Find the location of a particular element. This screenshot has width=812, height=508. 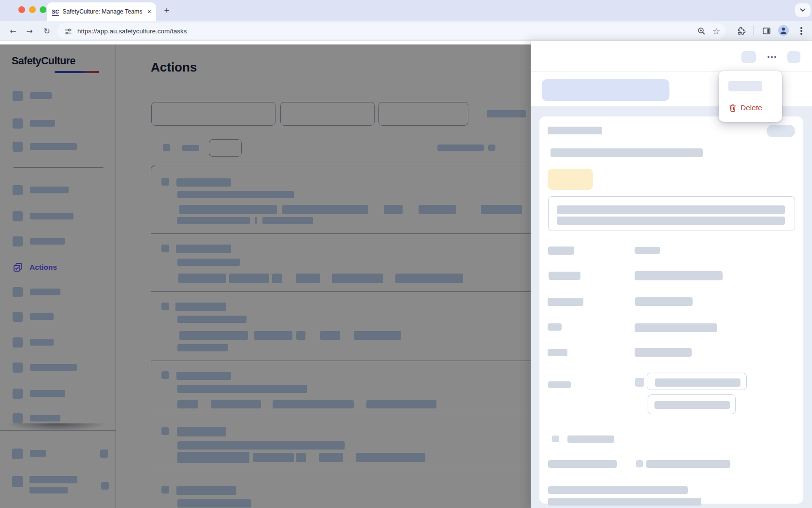

mac-close-button is located at coordinates (22, 10).